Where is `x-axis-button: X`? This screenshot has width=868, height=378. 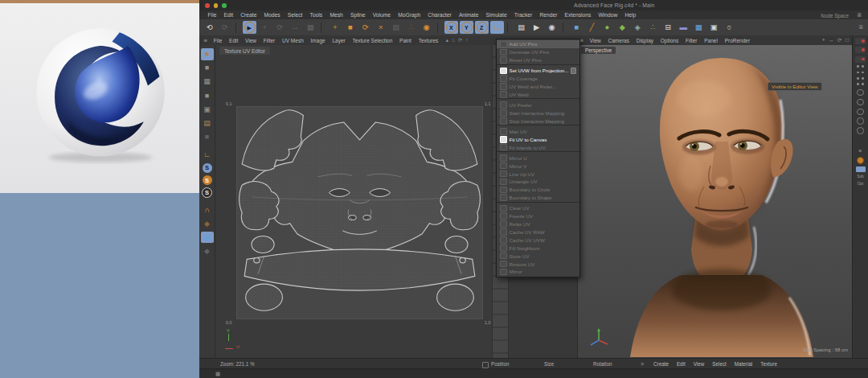 x-axis-button: X is located at coordinates (452, 27).